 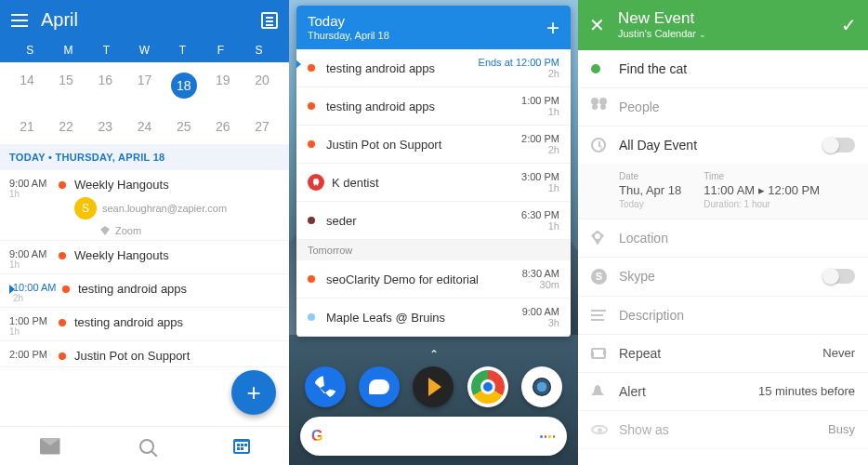 I want to click on repeat-icon, so click(x=598, y=353).